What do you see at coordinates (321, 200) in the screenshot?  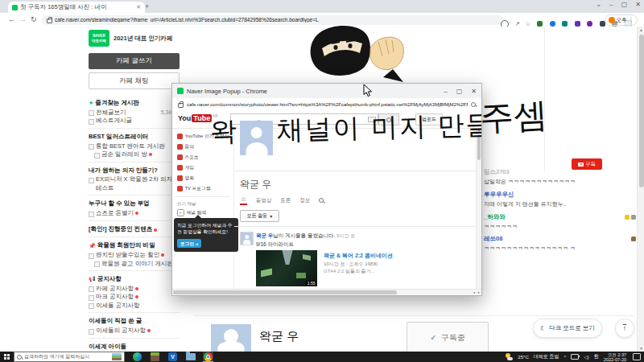 I see `channel-search-icon` at bounding box center [321, 200].